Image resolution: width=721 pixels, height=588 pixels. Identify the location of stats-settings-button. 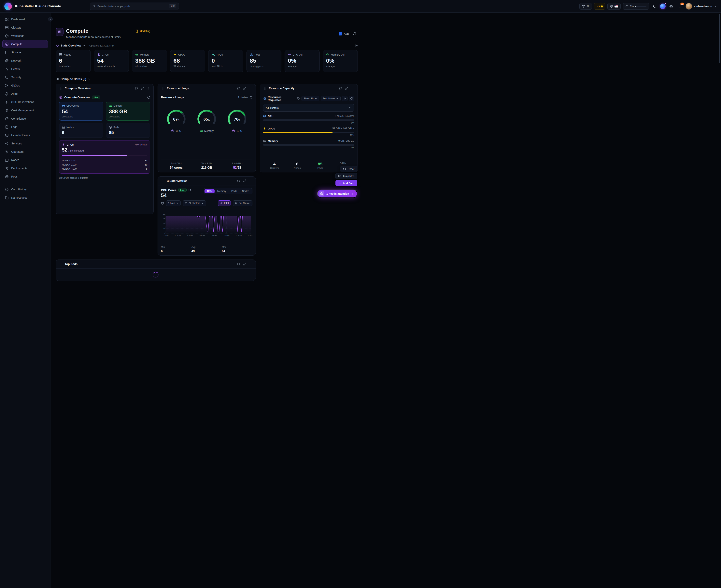
(356, 45).